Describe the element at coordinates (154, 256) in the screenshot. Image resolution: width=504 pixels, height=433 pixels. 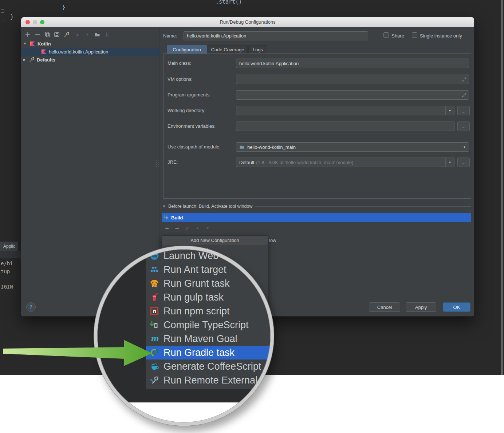
I see `web-browser-icon` at that location.